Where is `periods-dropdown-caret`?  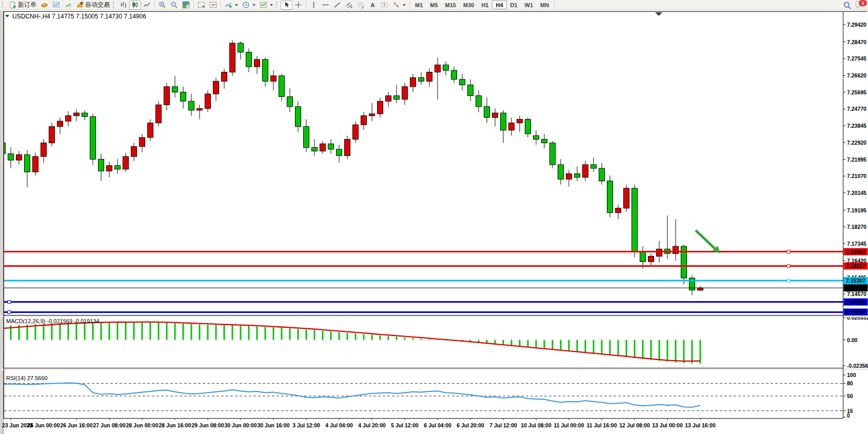
periods-dropdown-caret is located at coordinates (254, 5).